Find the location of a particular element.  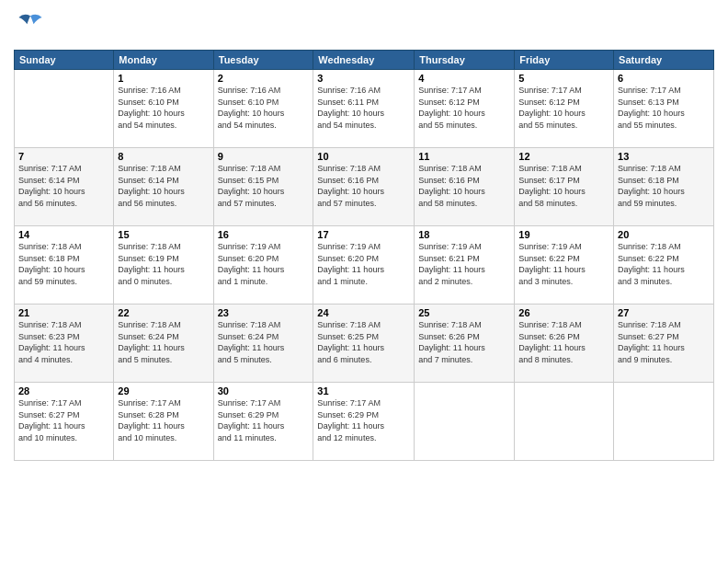

day-number: 21 is located at coordinates (64, 313).